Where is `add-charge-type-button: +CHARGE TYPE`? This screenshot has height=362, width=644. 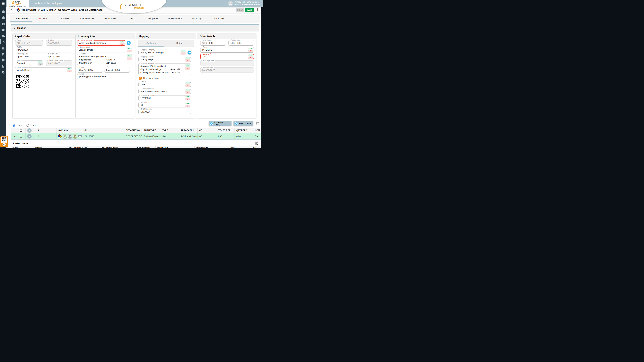
add-charge-type-button: +CHARGE TYPE is located at coordinates (220, 123).